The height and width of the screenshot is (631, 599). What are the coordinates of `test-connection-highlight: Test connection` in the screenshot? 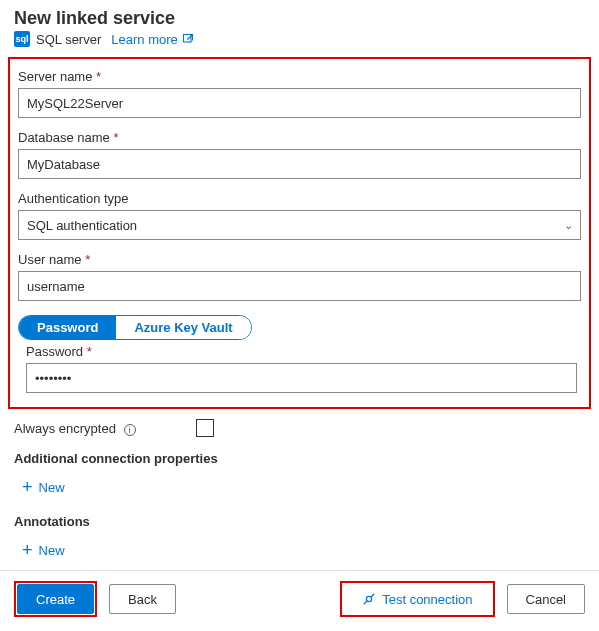 It's located at (417, 599).